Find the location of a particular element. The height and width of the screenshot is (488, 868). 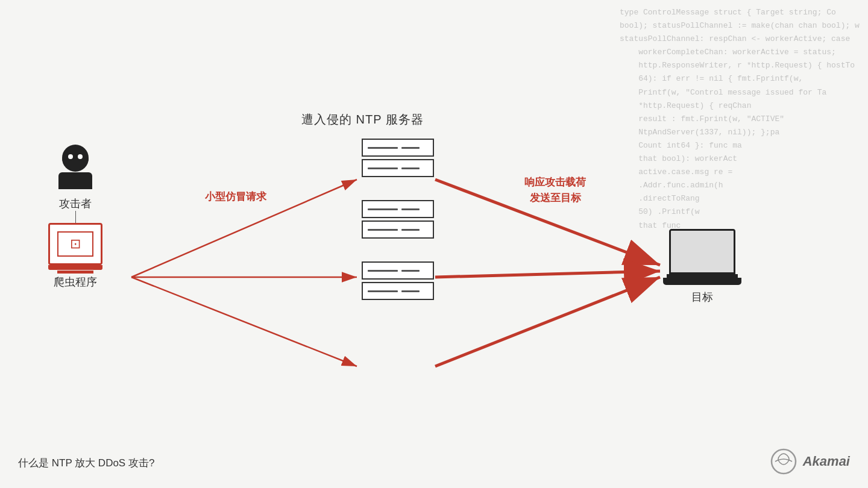

code-line-1: type ControlMessage struct { Target stri… is located at coordinates (741, 13).